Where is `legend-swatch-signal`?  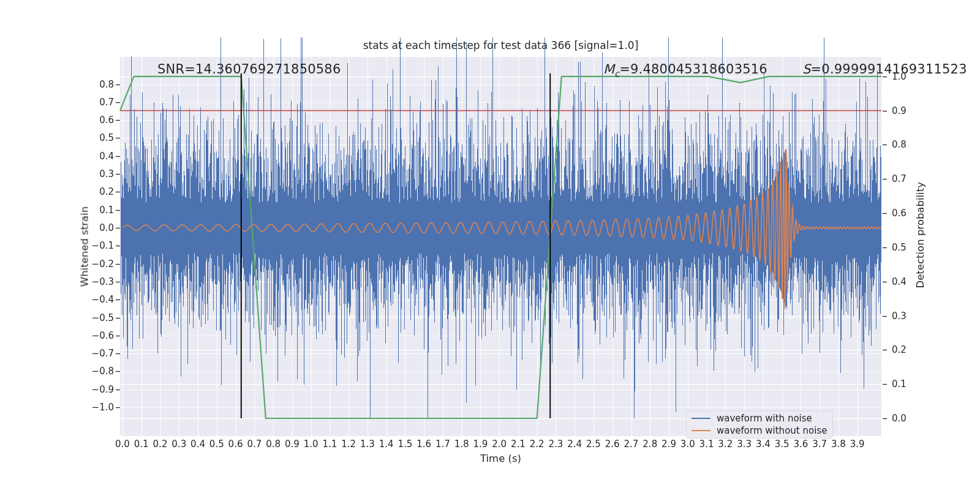 legend-swatch-signal is located at coordinates (701, 431).